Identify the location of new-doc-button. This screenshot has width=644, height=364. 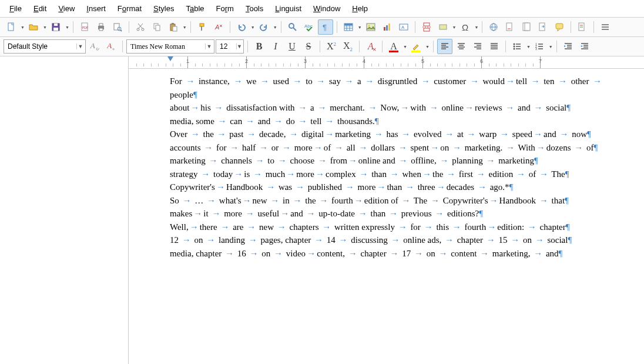
(11, 27).